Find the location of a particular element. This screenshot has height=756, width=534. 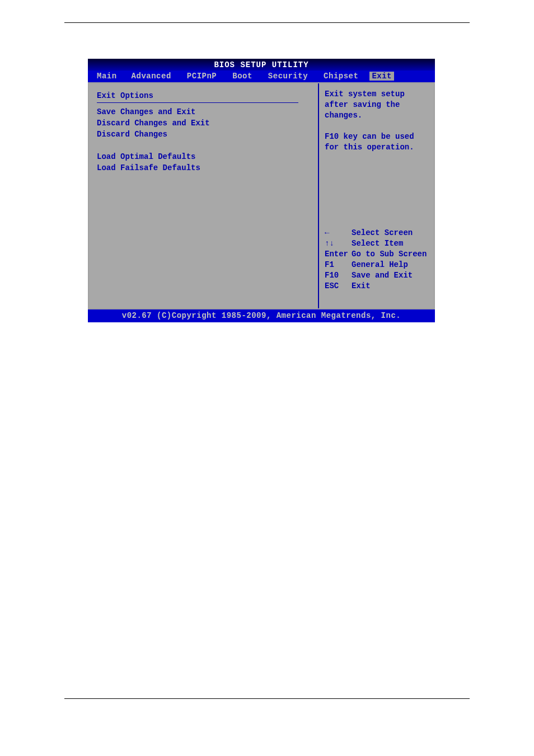

nav-label: Save and Exit is located at coordinates (382, 275).